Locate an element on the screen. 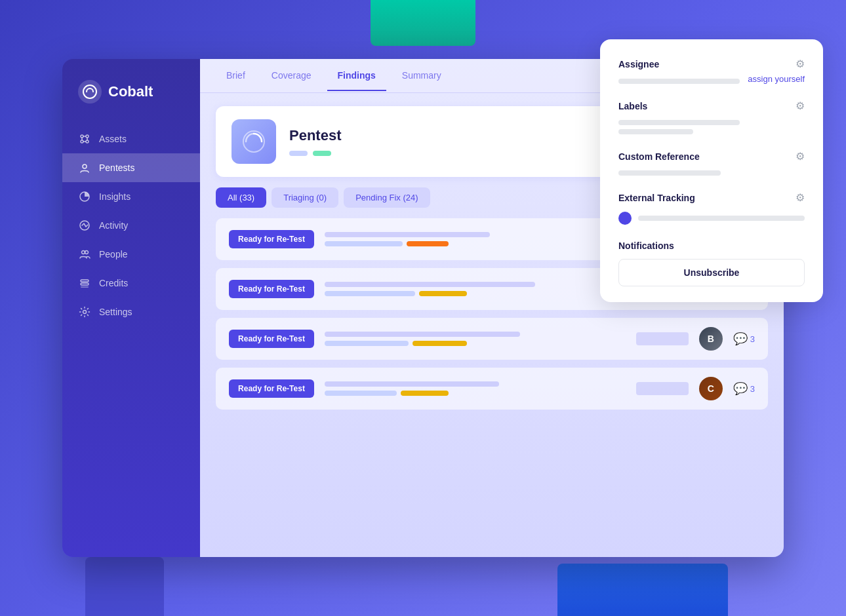 Image resolution: width=846 pixels, height=616 pixels. sidebar-label-assets: Assets is located at coordinates (113, 139).